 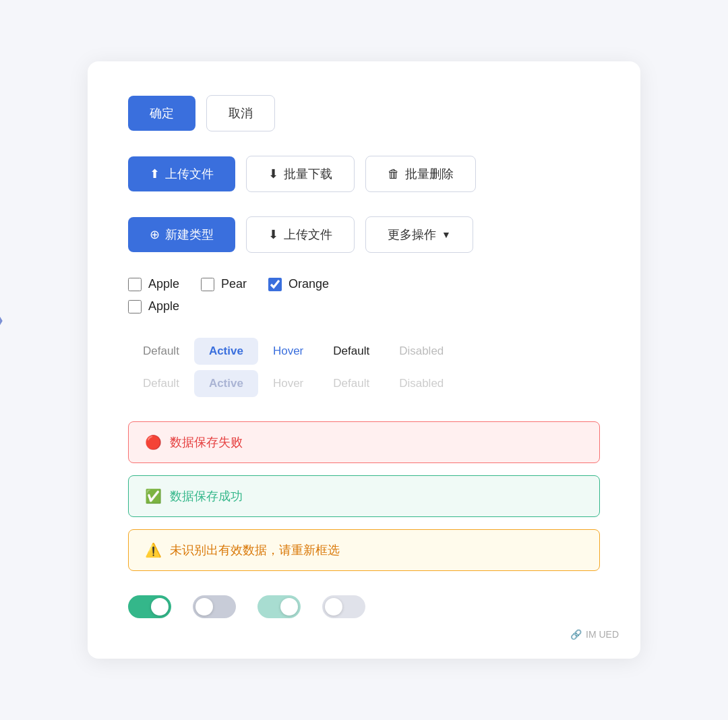 I want to click on toggle-2-thumb, so click(x=204, y=607).